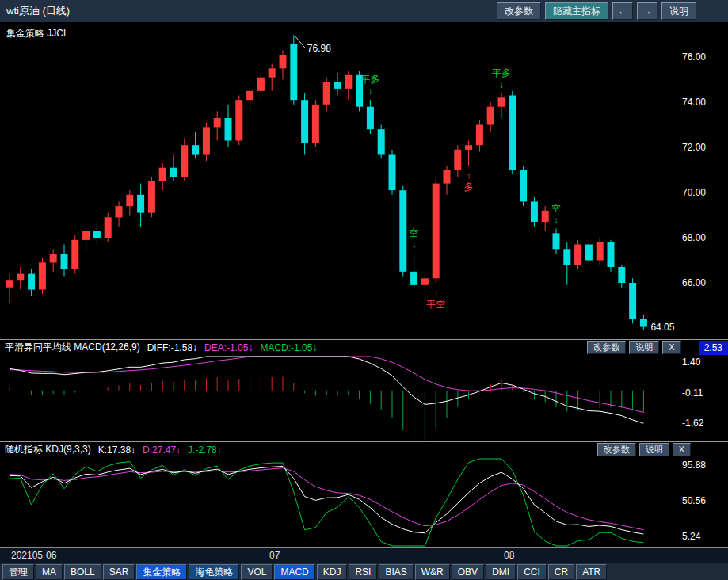 The image size is (728, 580). I want to click on toolbar-item-bias: BIAS, so click(396, 572).